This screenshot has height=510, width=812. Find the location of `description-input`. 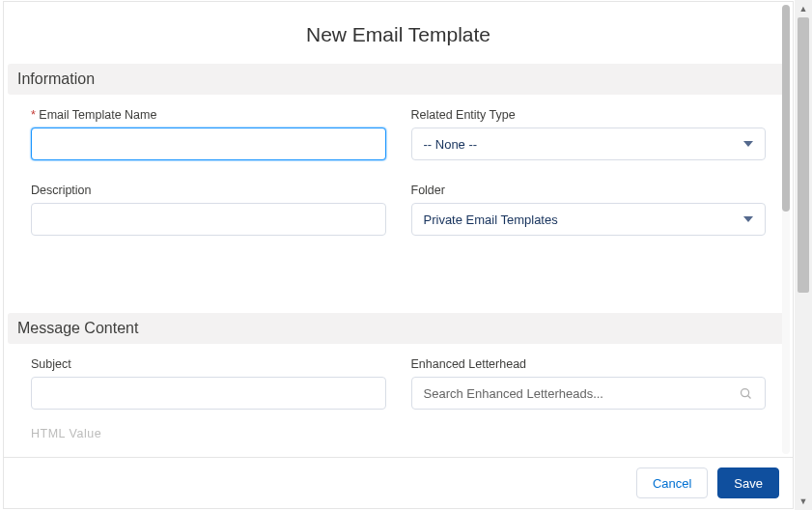

description-input is located at coordinates (209, 219).